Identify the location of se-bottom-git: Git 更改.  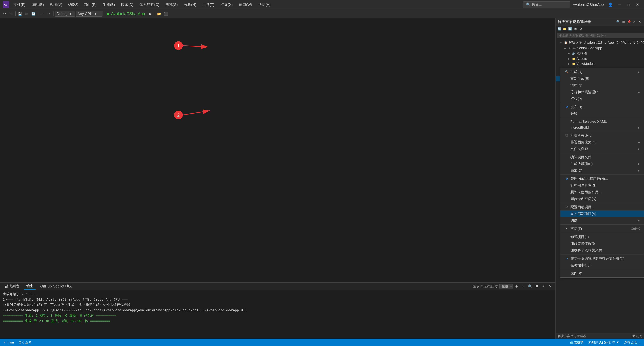
(636, 336).